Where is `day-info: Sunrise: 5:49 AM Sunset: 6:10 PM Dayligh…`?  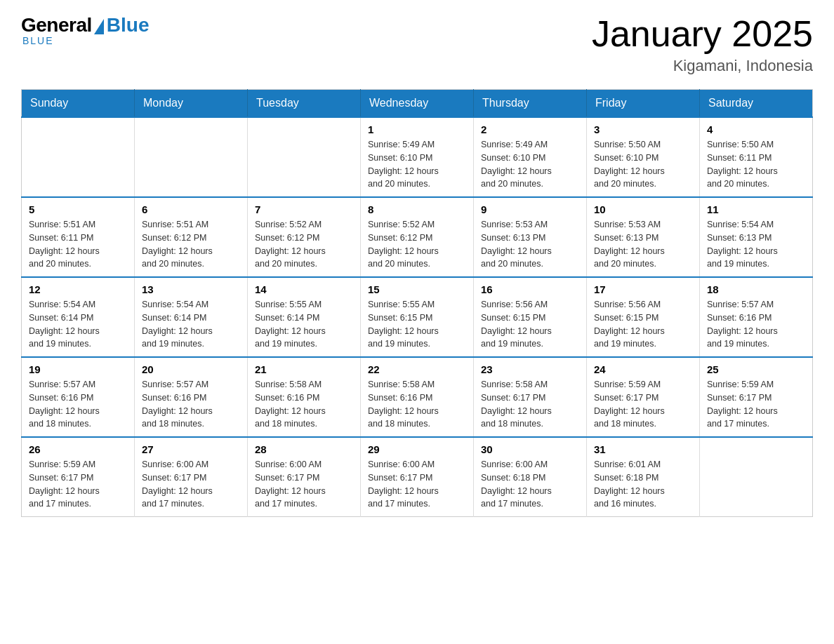
day-info: Sunrise: 5:49 AM Sunset: 6:10 PM Dayligh… is located at coordinates (417, 164).